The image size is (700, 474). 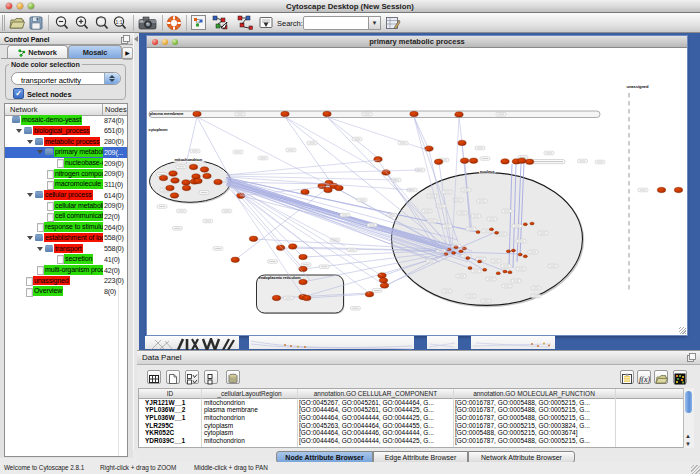 I want to click on svg-text: nucleus, so click(x=488, y=172).